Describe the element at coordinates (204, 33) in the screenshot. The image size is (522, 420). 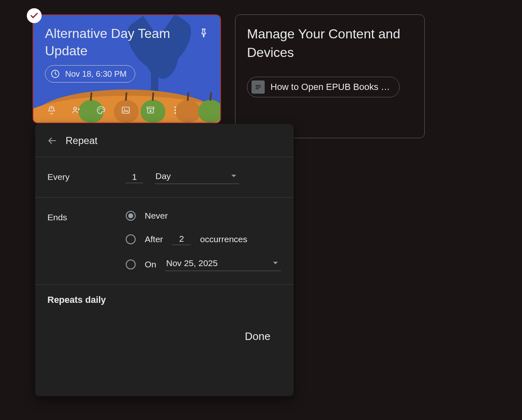
I see `pin-button` at that location.